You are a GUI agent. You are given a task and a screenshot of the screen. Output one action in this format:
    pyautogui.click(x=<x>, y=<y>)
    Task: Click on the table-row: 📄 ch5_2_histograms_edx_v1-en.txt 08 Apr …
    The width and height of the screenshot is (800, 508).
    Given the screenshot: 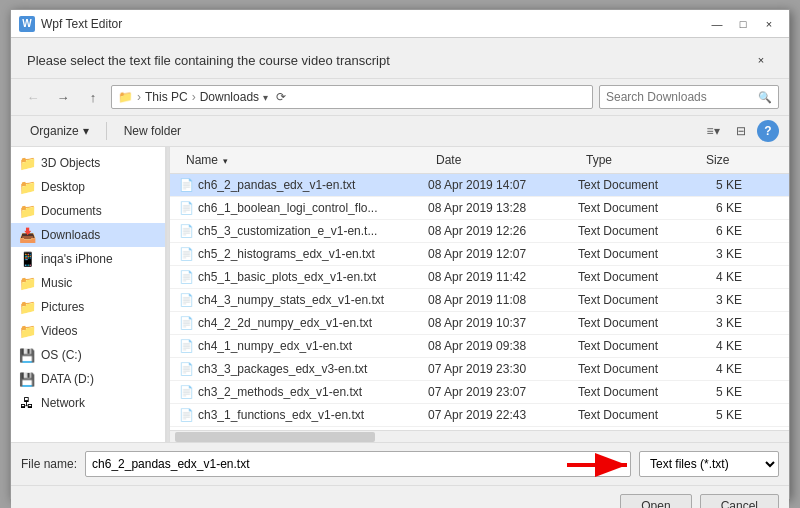 What is the action you would take?
    pyautogui.click(x=480, y=254)
    